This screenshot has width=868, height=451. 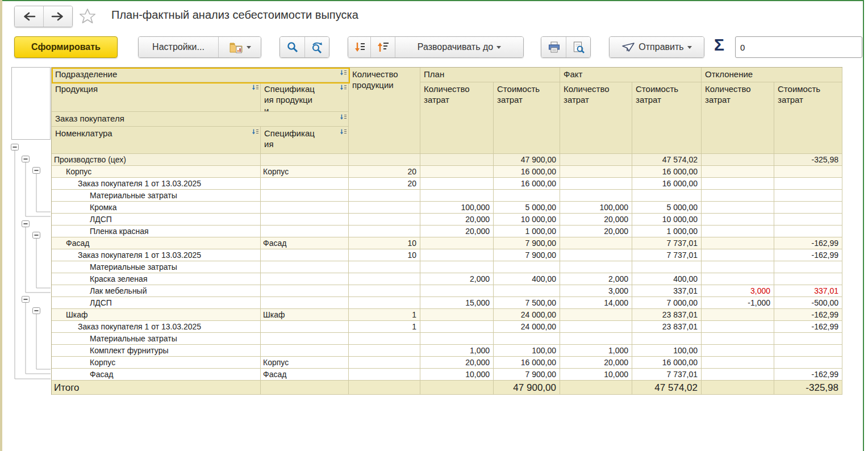 What do you see at coordinates (667, 118) in the screenshot?
I see `header-fact-cost-costs: Стоимость затрат` at bounding box center [667, 118].